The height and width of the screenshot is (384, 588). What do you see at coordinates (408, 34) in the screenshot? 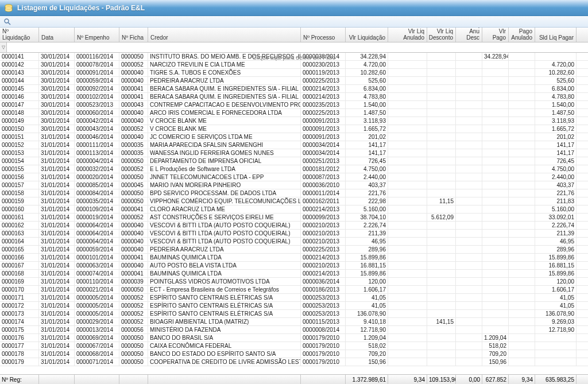
I see `column-header: Vlr Liq Anulado` at bounding box center [408, 34].